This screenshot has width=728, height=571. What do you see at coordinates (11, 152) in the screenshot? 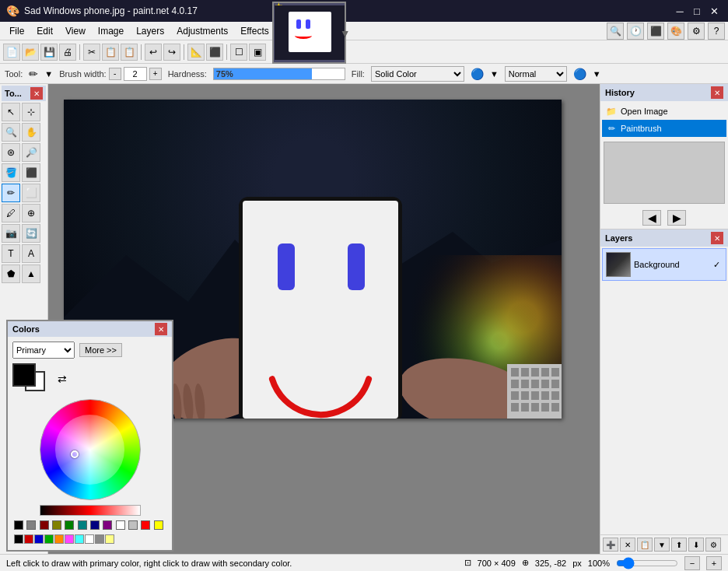
I see `tool-magic-wand: ⊛` at bounding box center [11, 152].